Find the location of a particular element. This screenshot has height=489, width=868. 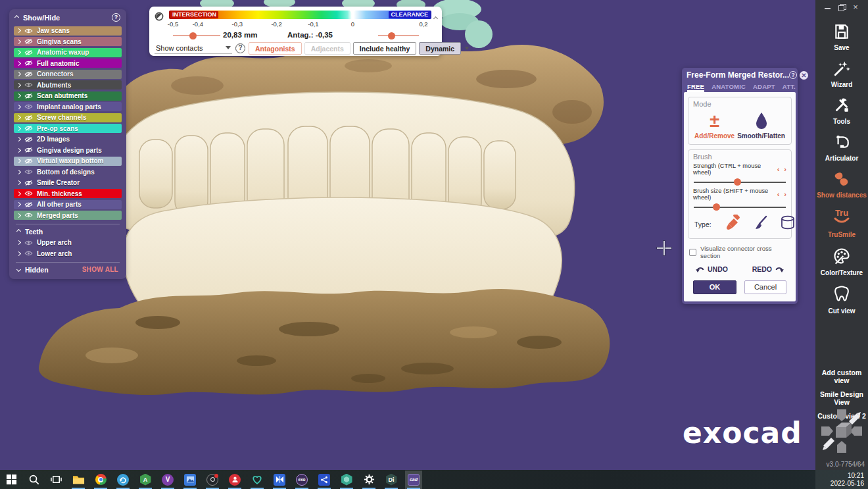

cylinder-icon is located at coordinates (788, 224).